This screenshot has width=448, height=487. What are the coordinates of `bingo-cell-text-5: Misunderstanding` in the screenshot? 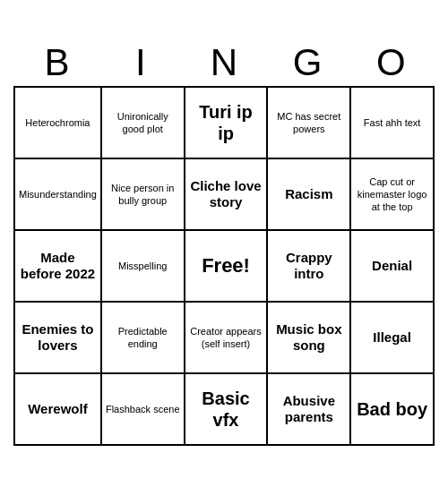 It's located at (57, 194).